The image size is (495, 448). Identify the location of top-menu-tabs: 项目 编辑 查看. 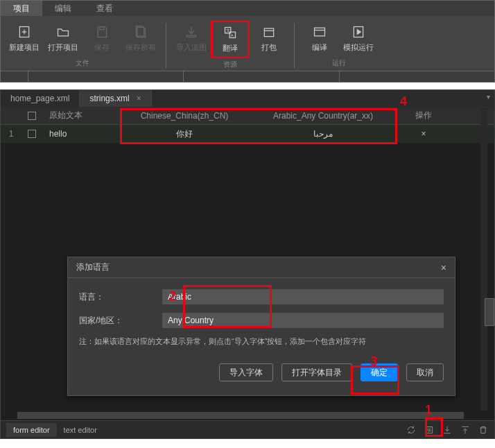
(248, 8).